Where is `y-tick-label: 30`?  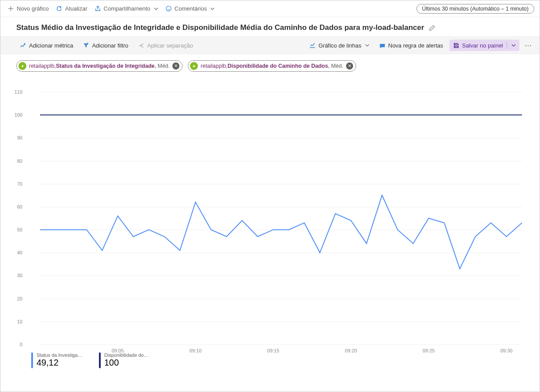
y-tick-label: 30 is located at coordinates (20, 275).